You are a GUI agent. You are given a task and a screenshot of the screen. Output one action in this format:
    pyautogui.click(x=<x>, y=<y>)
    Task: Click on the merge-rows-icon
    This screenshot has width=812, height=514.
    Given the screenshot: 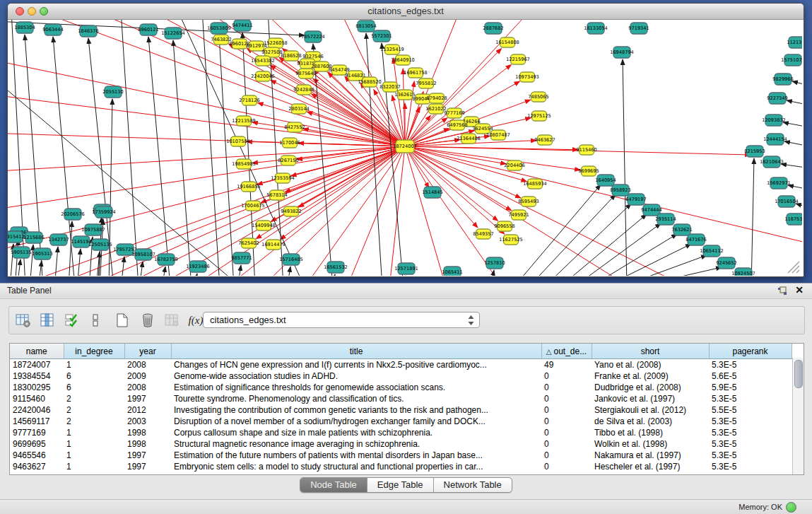 What is the action you would take?
    pyautogui.click(x=95, y=320)
    